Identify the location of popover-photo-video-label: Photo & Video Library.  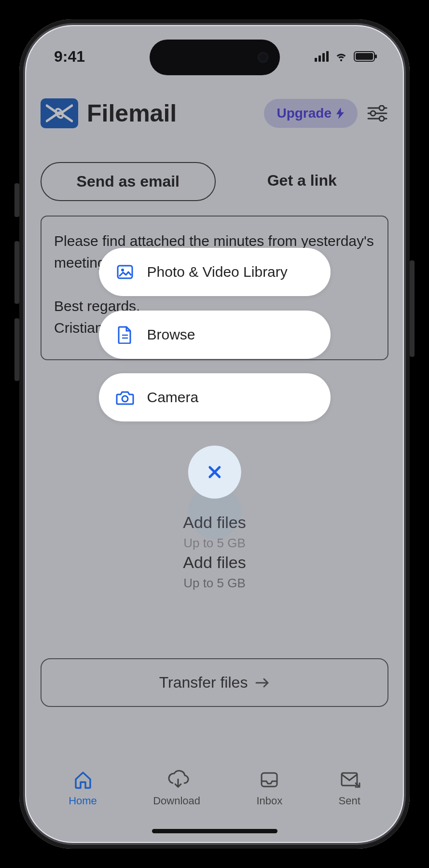
(217, 272).